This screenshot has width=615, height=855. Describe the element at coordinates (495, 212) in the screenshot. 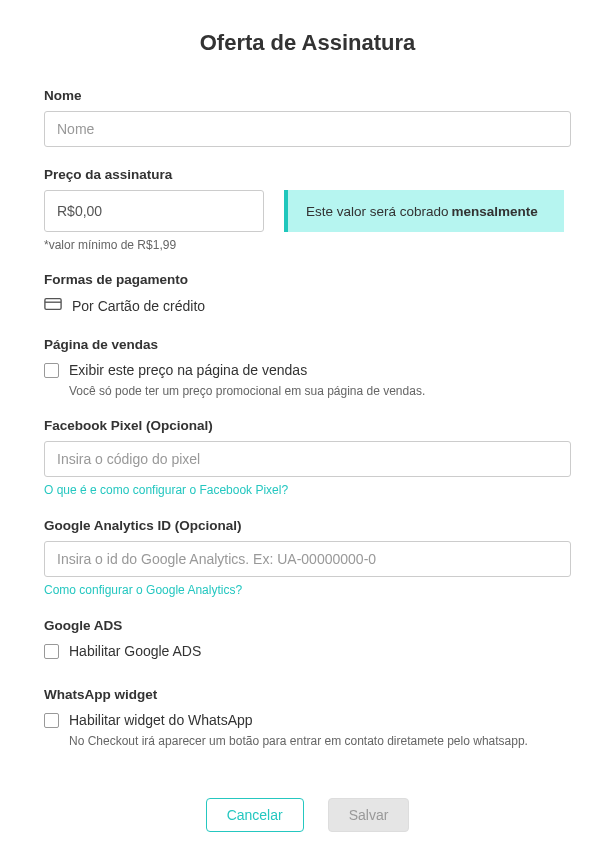

I see `preco-note-bold: mensalmente` at that location.